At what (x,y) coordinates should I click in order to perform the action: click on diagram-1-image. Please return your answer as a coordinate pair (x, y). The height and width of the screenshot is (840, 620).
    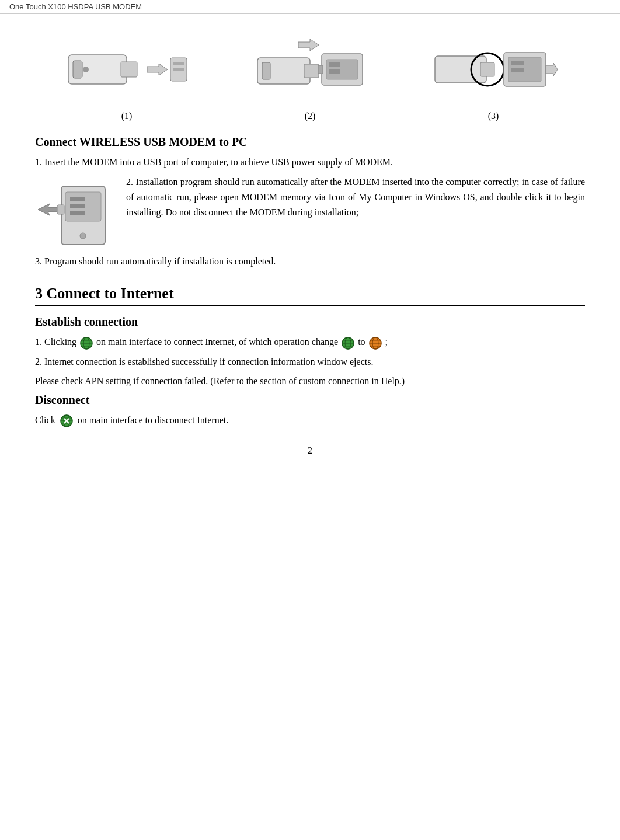
    Looking at the image, I should click on (127, 69).